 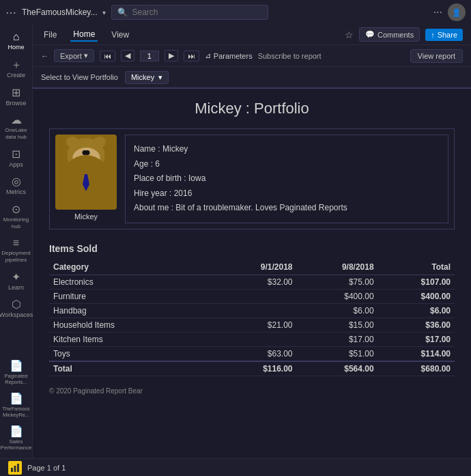 What do you see at coordinates (433, 35) in the screenshot?
I see `share-icon: ↑` at bounding box center [433, 35].